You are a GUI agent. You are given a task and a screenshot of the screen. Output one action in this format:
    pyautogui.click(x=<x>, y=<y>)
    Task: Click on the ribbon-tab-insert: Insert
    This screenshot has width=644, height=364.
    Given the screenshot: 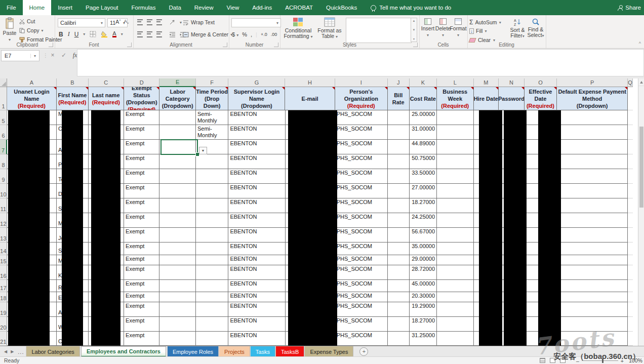 What is the action you would take?
    pyautogui.click(x=65, y=8)
    